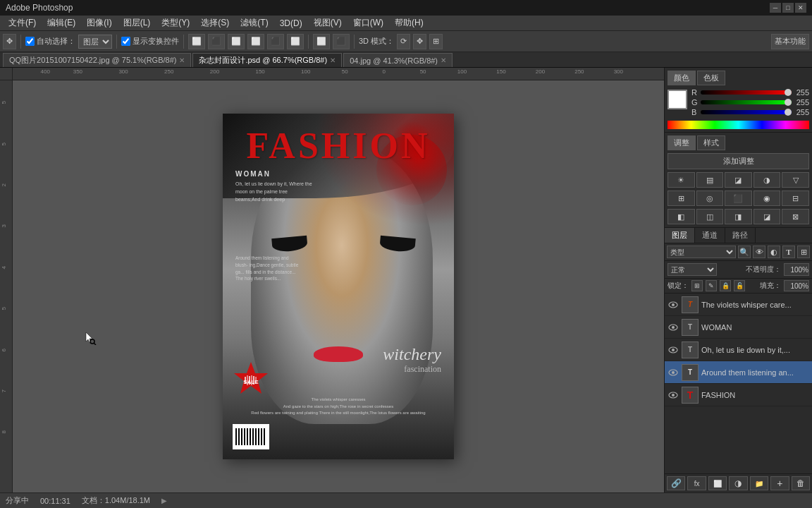 This screenshot has width=812, height=508. I want to click on layer-text-icon: T, so click(789, 252).